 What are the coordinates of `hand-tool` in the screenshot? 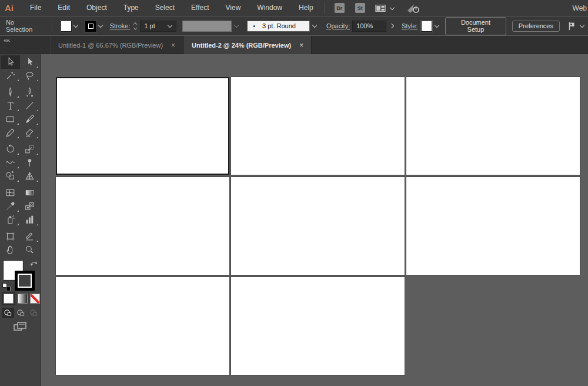 It's located at (11, 249).